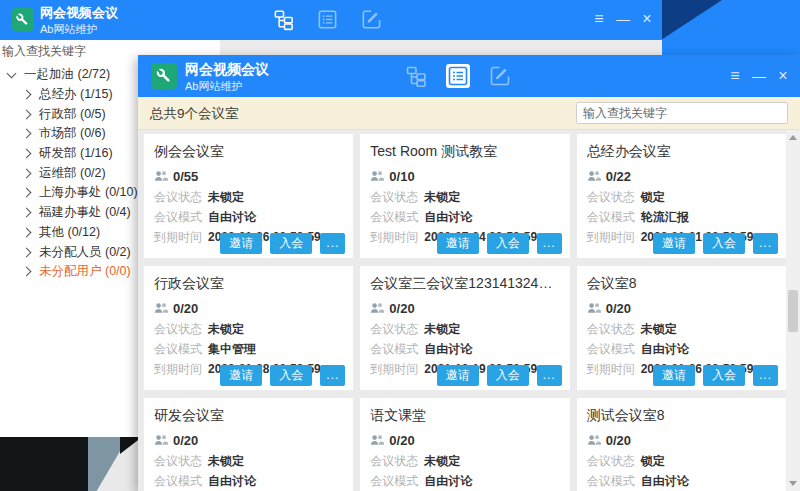  Describe the element at coordinates (665, 217) in the screenshot. I see `room-mode-value: 轮流汇报` at that location.